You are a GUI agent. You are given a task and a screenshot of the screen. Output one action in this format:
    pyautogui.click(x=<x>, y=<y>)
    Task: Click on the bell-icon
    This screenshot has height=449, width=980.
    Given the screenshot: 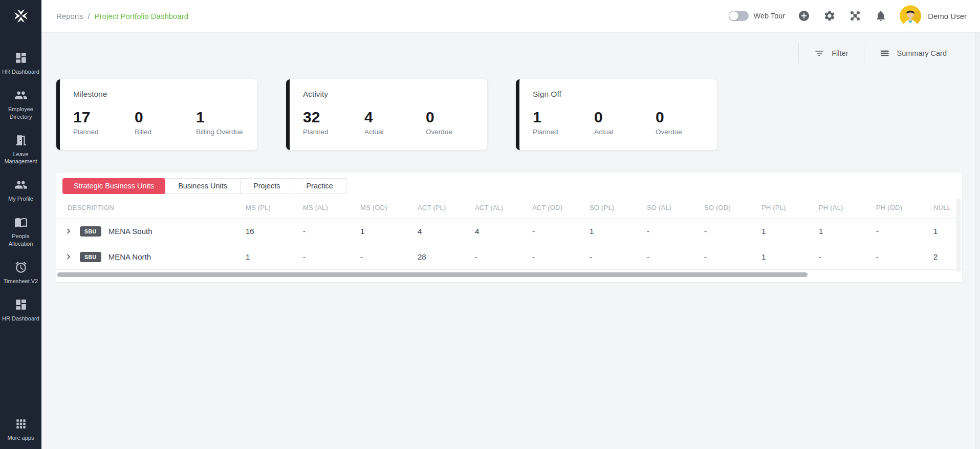 What is the action you would take?
    pyautogui.click(x=881, y=16)
    